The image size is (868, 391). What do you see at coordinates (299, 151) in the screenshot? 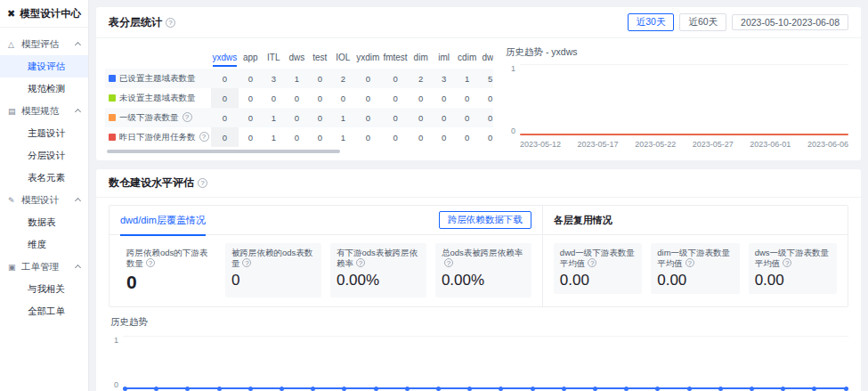
I see `horizontal-scrollbar` at bounding box center [299, 151].